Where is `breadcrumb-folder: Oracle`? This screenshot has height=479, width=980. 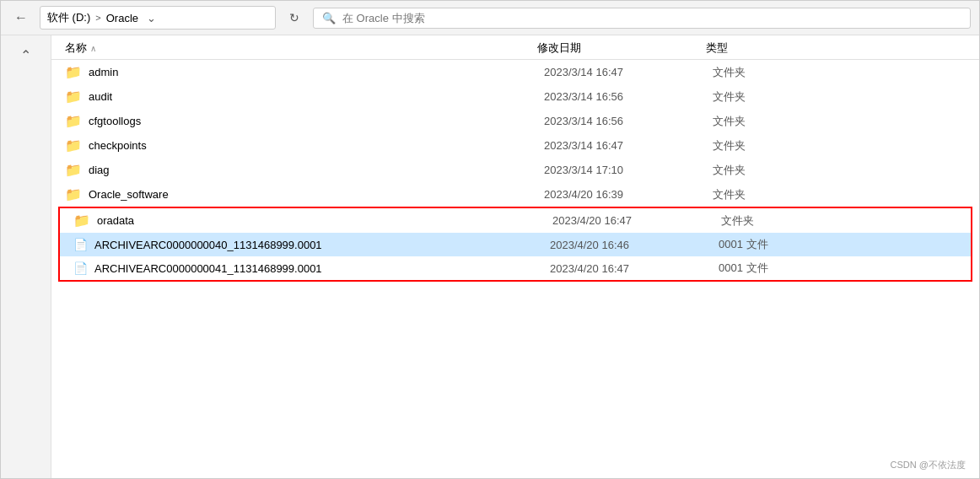 breadcrumb-folder: Oracle is located at coordinates (122, 19).